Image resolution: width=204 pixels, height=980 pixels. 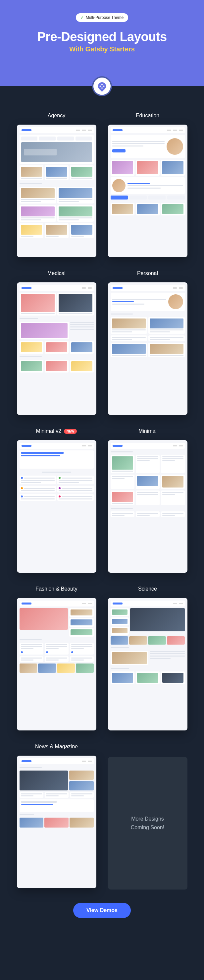 What do you see at coordinates (102, 86) in the screenshot?
I see `palette-icon-circle` at bounding box center [102, 86].